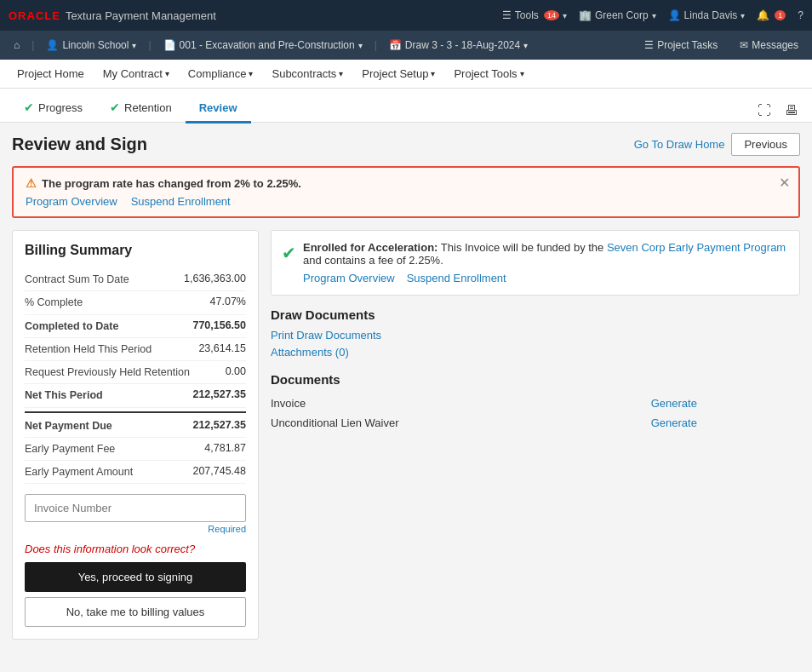 This screenshot has height=672, width=812. What do you see at coordinates (461, 404) in the screenshot?
I see `invoice-doc-name: Invoice` at bounding box center [461, 404].